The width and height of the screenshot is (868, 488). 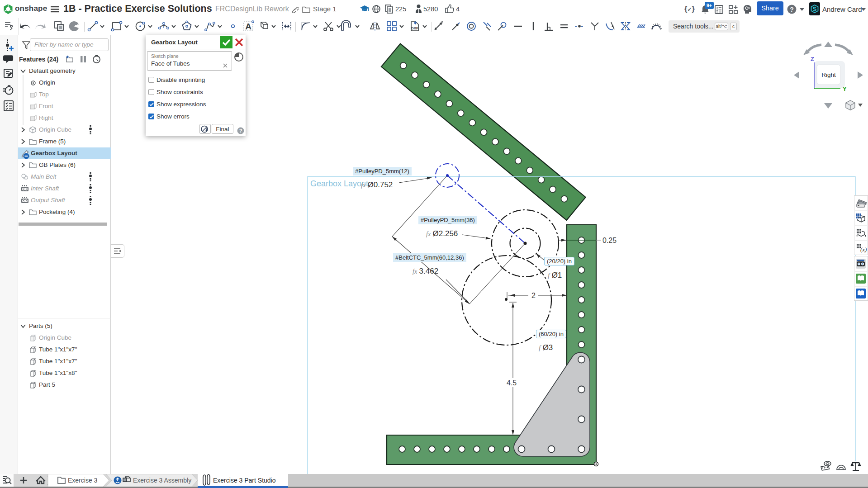 What do you see at coordinates (248, 26) in the screenshot?
I see `svg-text: A` at bounding box center [248, 26].